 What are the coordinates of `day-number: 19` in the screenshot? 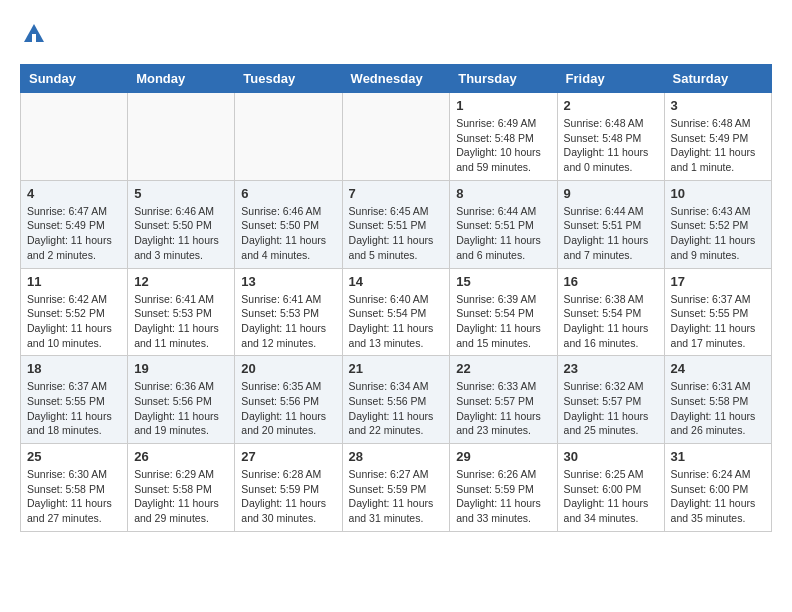 It's located at (181, 368).